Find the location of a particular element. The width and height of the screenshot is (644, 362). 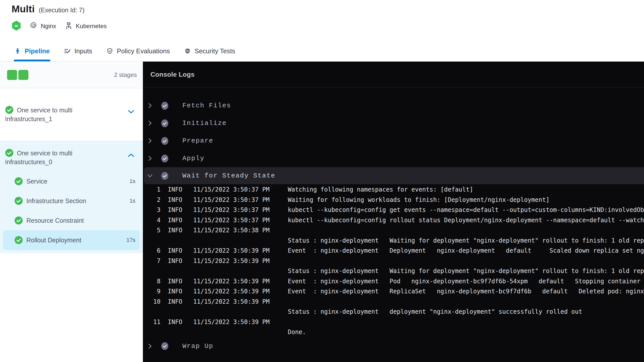

log-timestamp: 11/15/2022 3:50:38 PM is located at coordinates (231, 230).